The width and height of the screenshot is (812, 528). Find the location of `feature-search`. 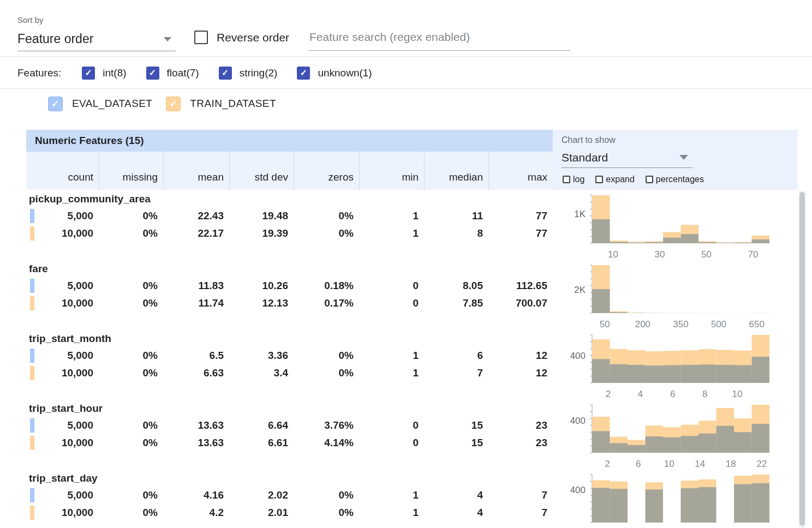

feature-search is located at coordinates (439, 39).